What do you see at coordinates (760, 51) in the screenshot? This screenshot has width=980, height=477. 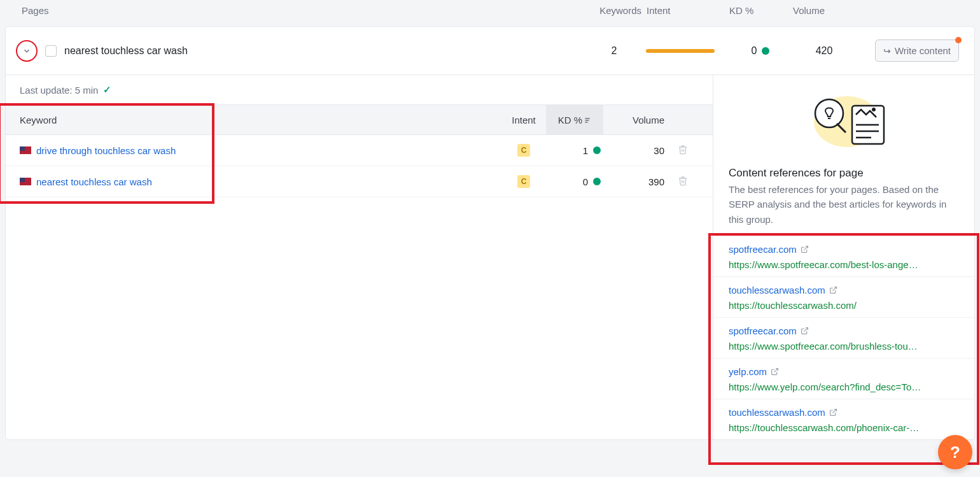 I see `kd-cell: 0` at bounding box center [760, 51].